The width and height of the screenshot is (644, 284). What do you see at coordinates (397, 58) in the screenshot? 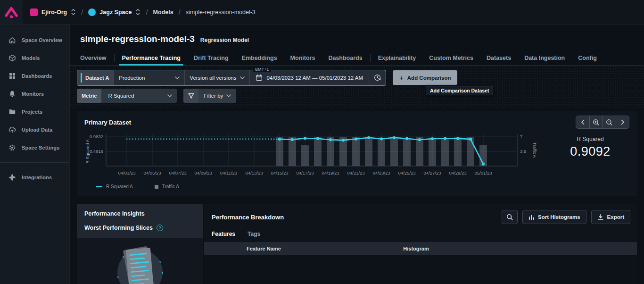
I see `tab-explainability: Explainability` at bounding box center [397, 58].